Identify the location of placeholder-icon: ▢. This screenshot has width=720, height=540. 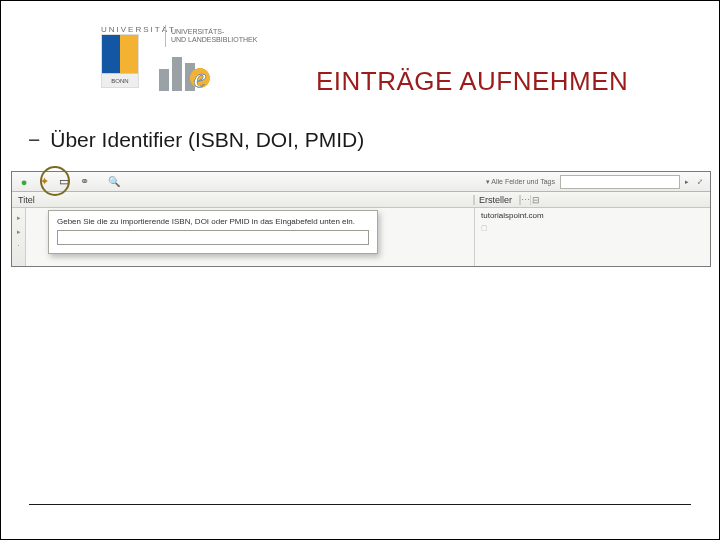
(592, 228).